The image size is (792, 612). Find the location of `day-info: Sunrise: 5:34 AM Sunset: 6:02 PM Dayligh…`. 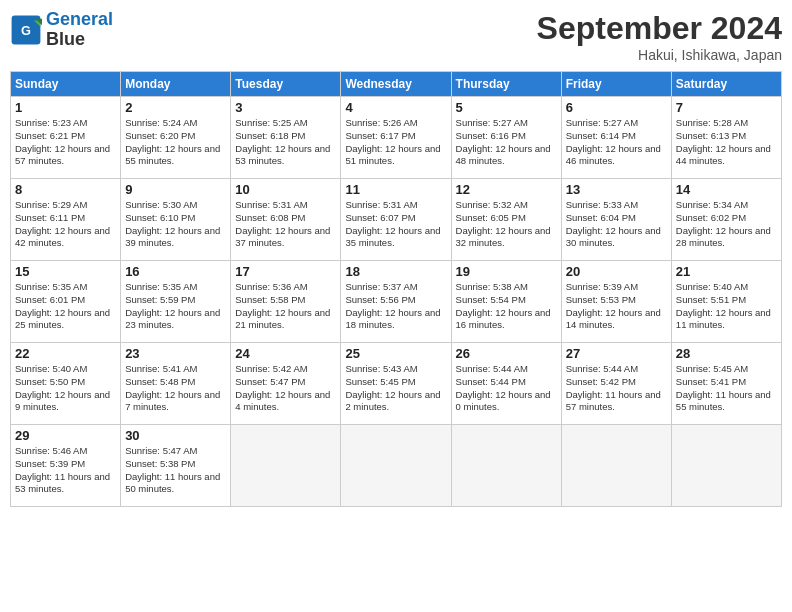

day-info: Sunrise: 5:34 AM Sunset: 6:02 PM Dayligh… is located at coordinates (726, 224).